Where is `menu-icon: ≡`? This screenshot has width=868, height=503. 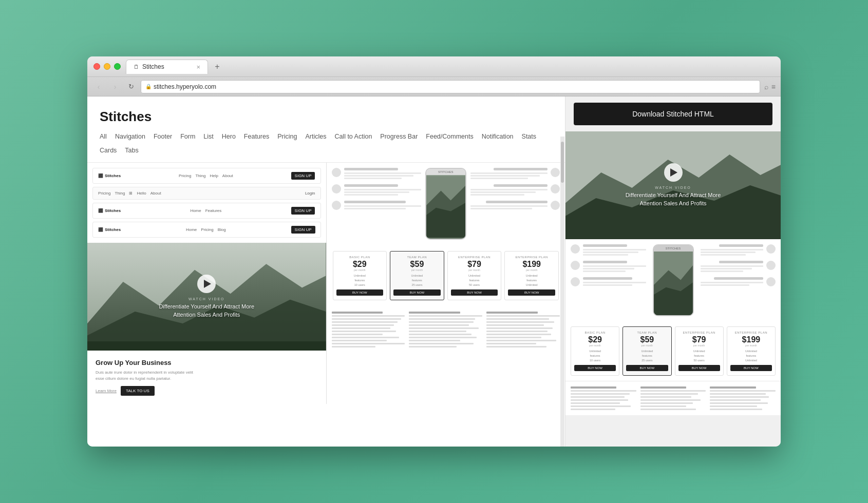 menu-icon: ≡ is located at coordinates (773, 87).